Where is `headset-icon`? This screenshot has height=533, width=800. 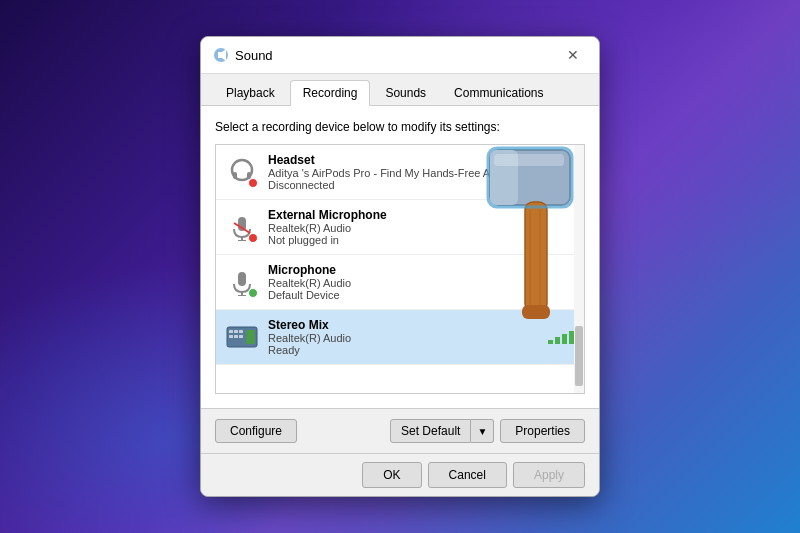 headset-icon is located at coordinates (242, 172).